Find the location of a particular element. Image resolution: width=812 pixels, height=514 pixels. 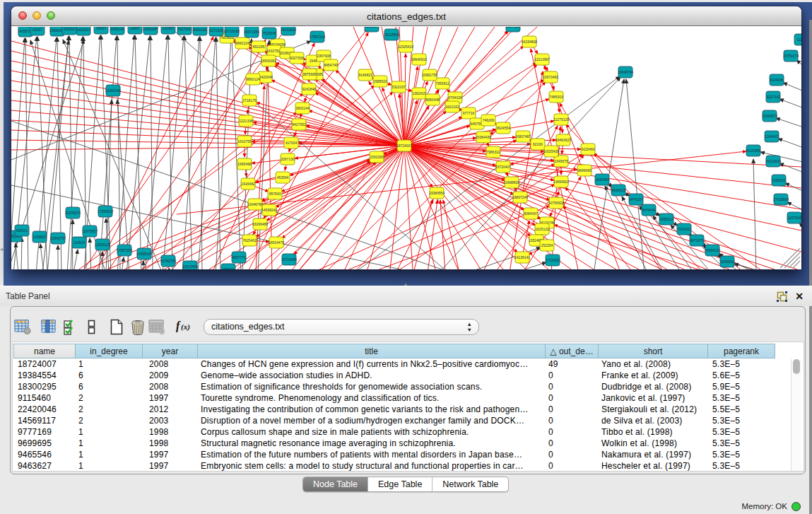

svg-text: 1167534 is located at coordinates (794, 218).